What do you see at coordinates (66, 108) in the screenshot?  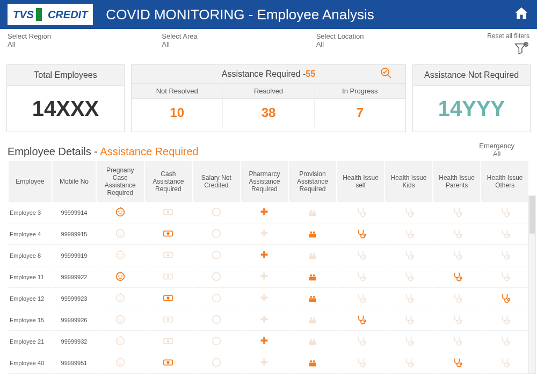 I see `card-total-value: 14XXX` at bounding box center [66, 108].